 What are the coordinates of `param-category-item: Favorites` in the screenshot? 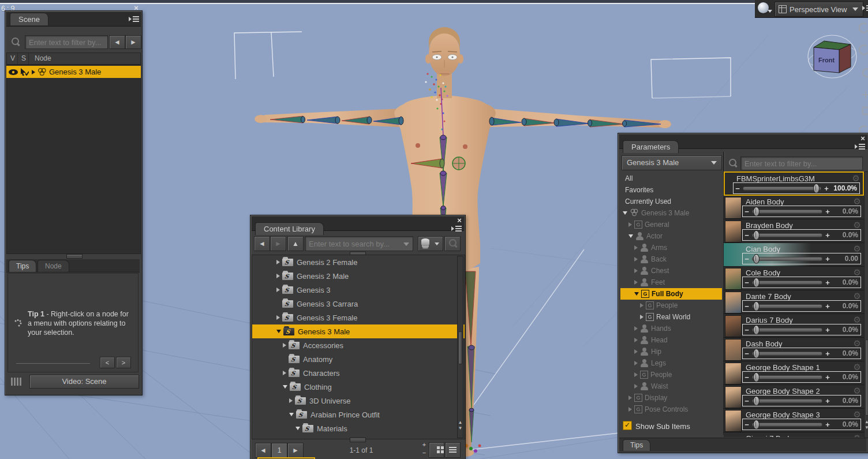 It's located at (671, 190).